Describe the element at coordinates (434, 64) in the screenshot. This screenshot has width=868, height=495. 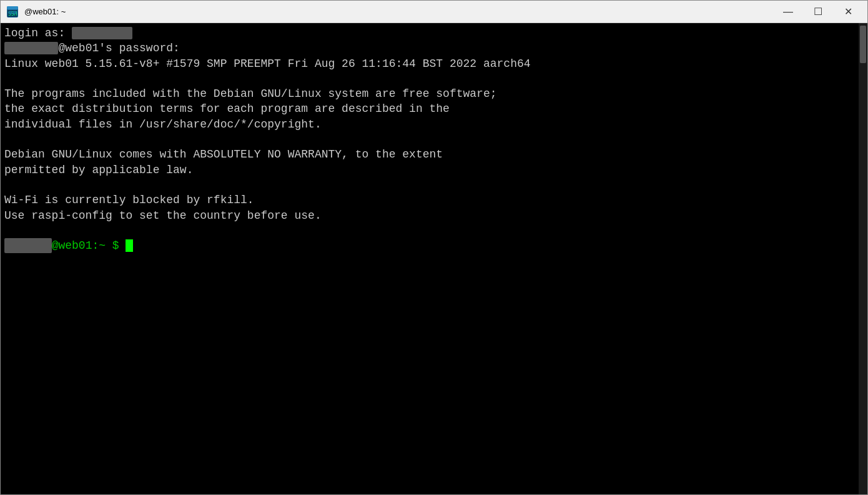
I see `system-info-line: Linux web01 5.15.61-v8+ #1579 SMP PREEMP…` at that location.